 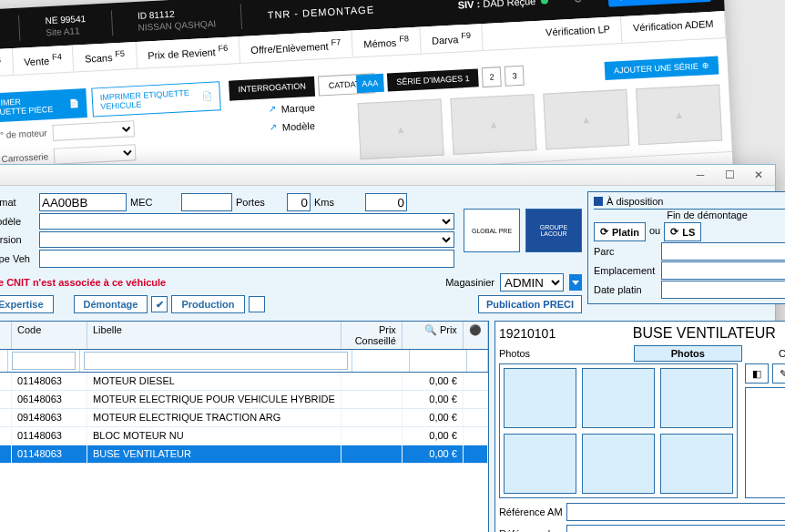 I want to click on photos-label: Photos, so click(x=515, y=353).